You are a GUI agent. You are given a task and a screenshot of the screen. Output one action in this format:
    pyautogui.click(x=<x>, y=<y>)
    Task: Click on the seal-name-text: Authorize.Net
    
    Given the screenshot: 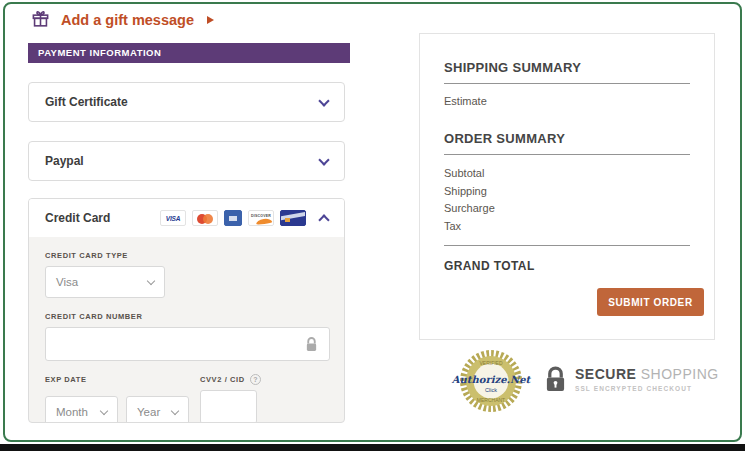 What is the action you would take?
    pyautogui.click(x=492, y=380)
    